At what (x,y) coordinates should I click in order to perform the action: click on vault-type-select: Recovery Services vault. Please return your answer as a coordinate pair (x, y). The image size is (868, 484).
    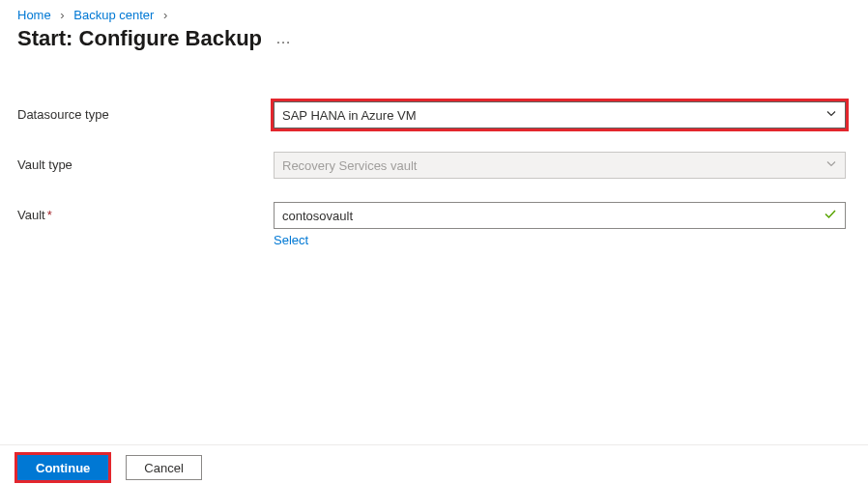
    Looking at the image, I should click on (560, 165).